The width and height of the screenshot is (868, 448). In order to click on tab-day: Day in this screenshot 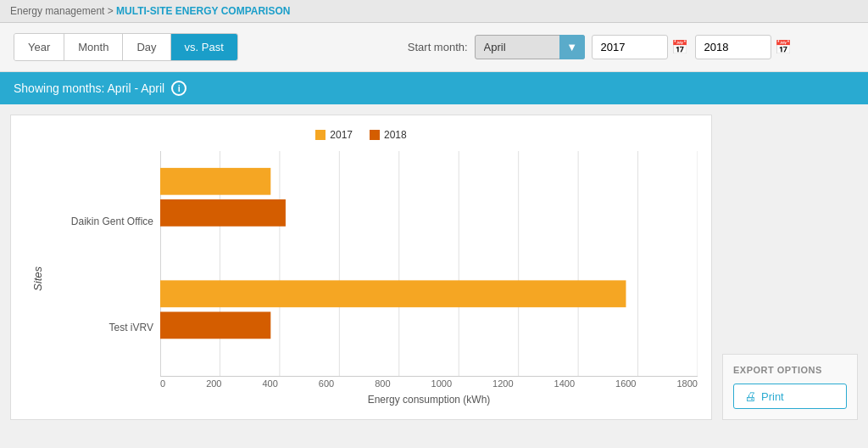, I will do `click(147, 48)`.